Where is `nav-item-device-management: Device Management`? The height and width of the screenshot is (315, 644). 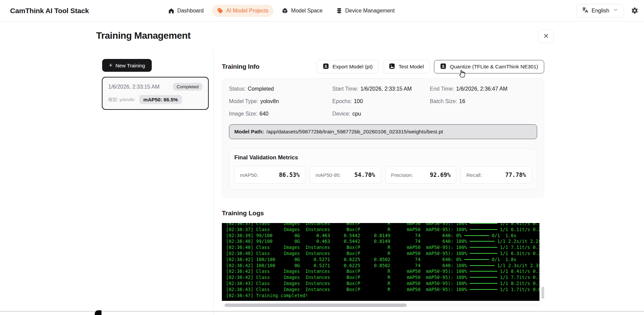 nav-item-device-management: Device Management is located at coordinates (365, 11).